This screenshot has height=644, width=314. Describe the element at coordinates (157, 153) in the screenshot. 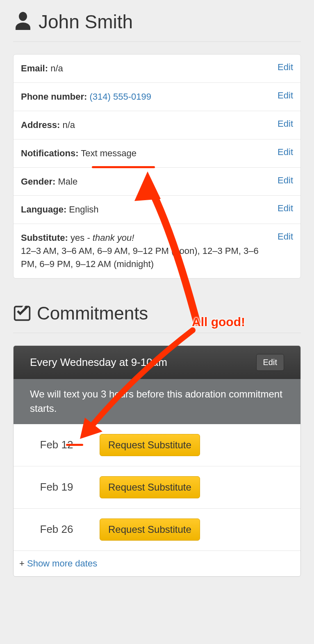

I see `row-notifications: Notifications: Text message Edit` at that location.